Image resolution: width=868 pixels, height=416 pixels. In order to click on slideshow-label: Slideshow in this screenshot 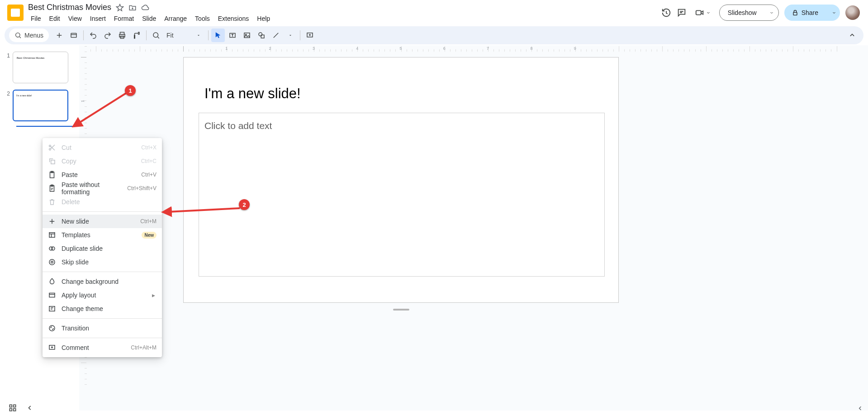, I will do `click(742, 13)`.